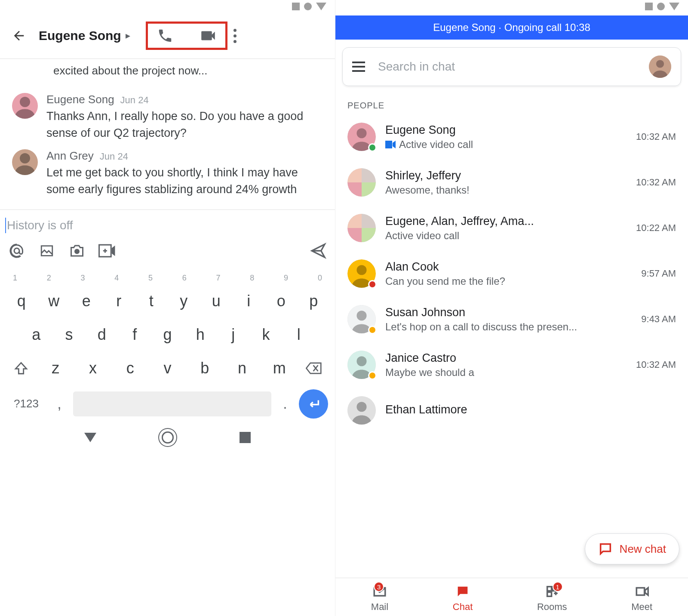 Image resolution: width=688 pixels, height=616 pixels. What do you see at coordinates (632, 549) in the screenshot?
I see `new-chat-fab: New chat` at bounding box center [632, 549].